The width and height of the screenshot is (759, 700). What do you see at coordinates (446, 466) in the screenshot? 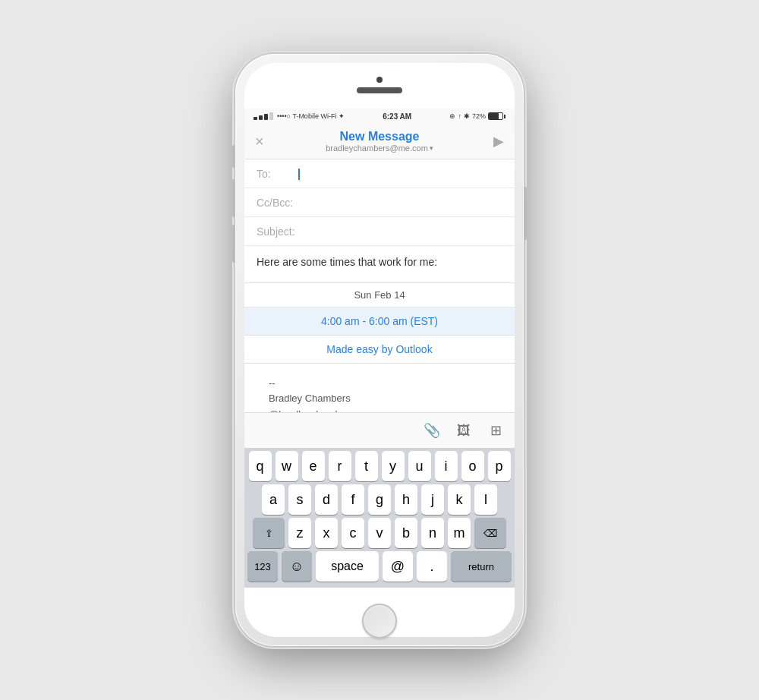
I see `key-i: i` at bounding box center [446, 466].